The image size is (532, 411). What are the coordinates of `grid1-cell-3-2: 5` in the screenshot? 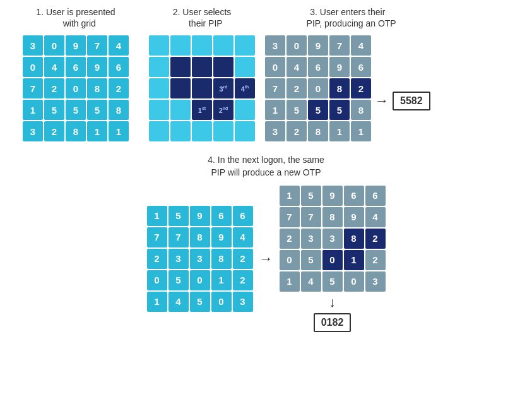 It's located at (76, 110).